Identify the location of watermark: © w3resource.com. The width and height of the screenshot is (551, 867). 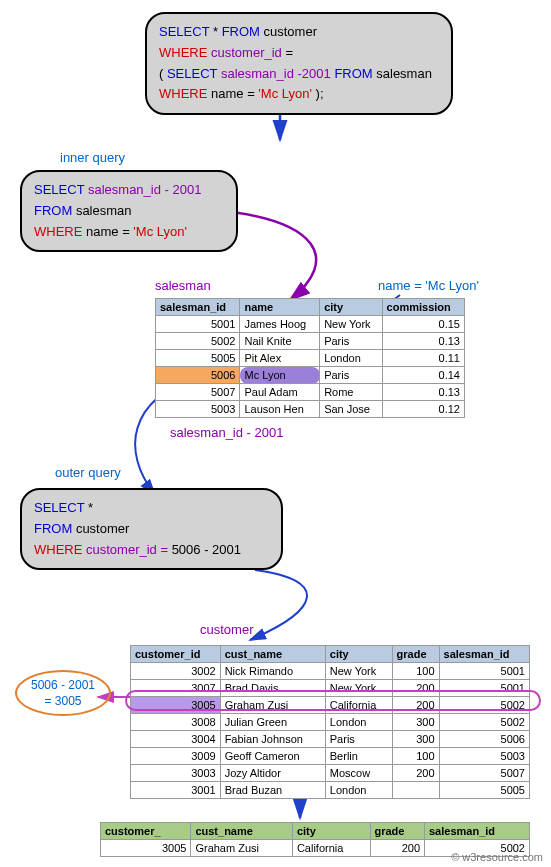
(497, 857).